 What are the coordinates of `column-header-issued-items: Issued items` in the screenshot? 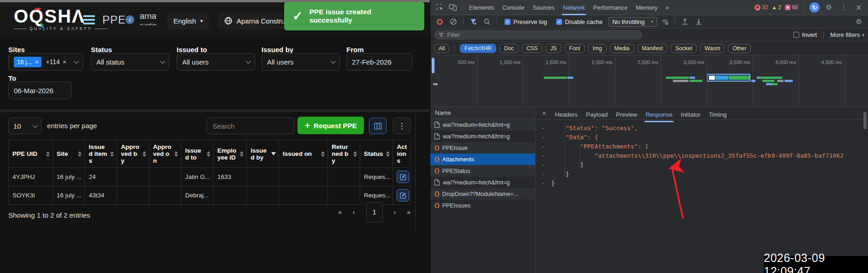 It's located at (101, 154).